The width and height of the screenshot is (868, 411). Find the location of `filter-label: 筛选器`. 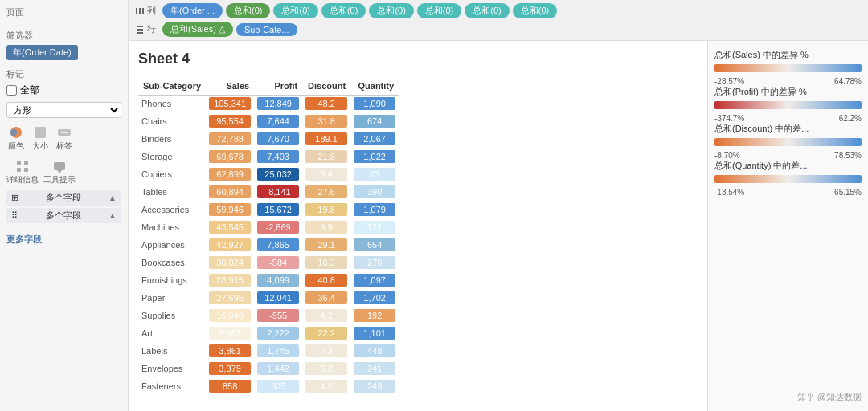

filter-label: 筛选器 is located at coordinates (64, 35).